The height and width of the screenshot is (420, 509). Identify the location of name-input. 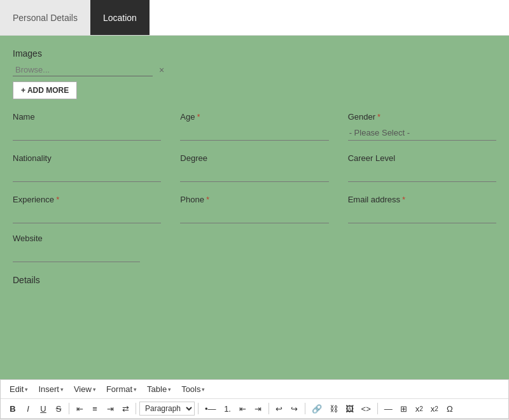
(87, 133).